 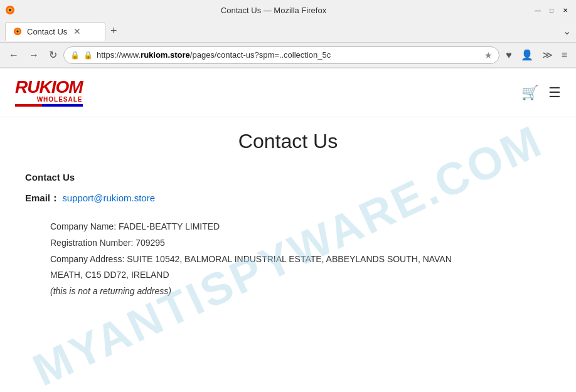 I want to click on url-bar: 🔒 🔒 https://www.rukiom.store/pages/conta…, so click(x=281, y=55).